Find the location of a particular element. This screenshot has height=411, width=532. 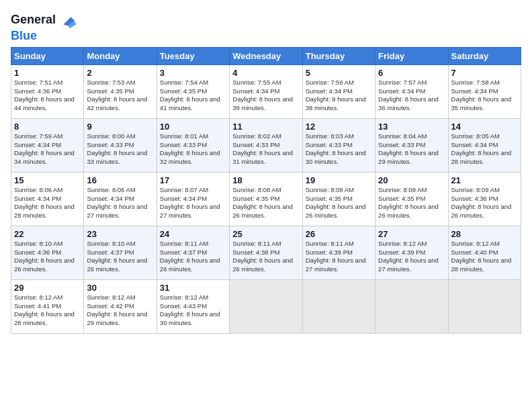

day-number: 17 is located at coordinates (193, 180).